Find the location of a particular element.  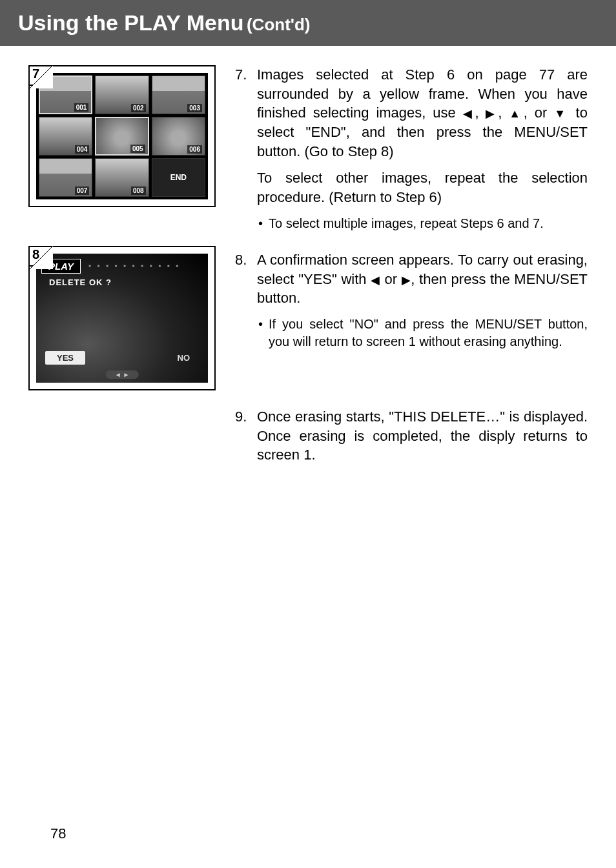

page-header: Using the PLAY Menu (Cont'd) is located at coordinates (308, 23).